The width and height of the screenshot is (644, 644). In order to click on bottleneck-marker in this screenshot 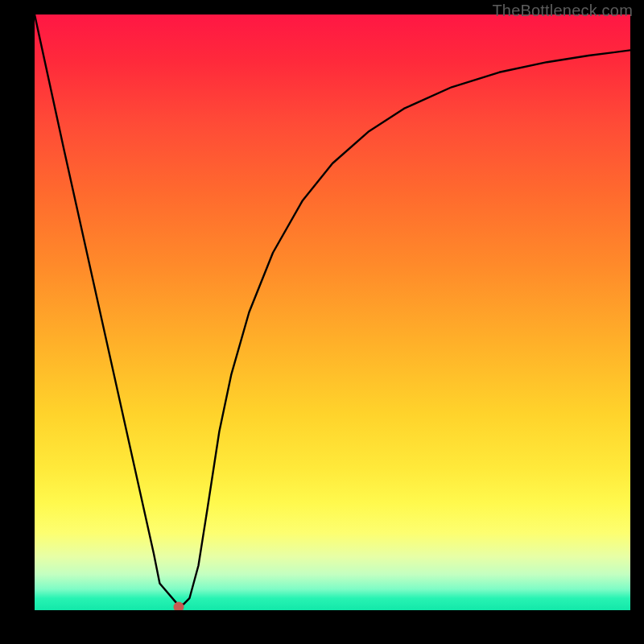, I will do `click(179, 606)`.